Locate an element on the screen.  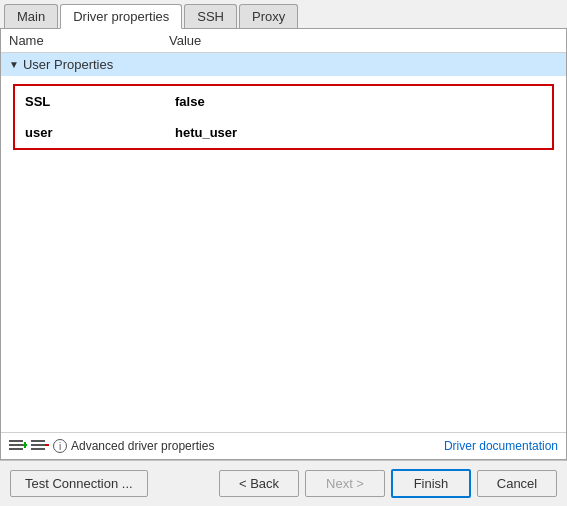
tab-bar: Main Driver properties SSH Proxy is located at coordinates (284, 14).